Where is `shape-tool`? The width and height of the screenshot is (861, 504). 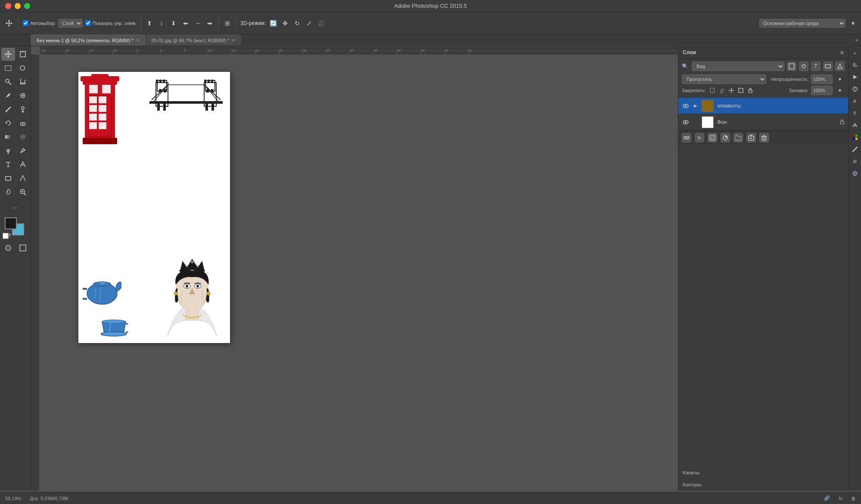 shape-tool is located at coordinates (8, 178).